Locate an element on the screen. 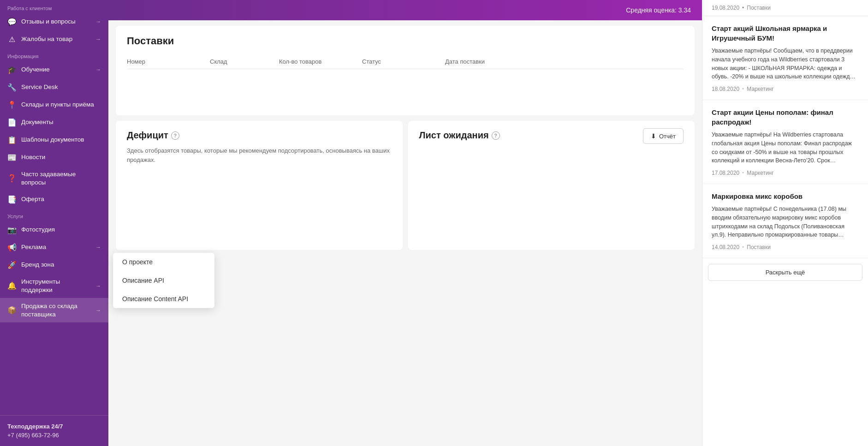  sidebar-item-servicedesk: 🔧Service Desk is located at coordinates (54, 87).